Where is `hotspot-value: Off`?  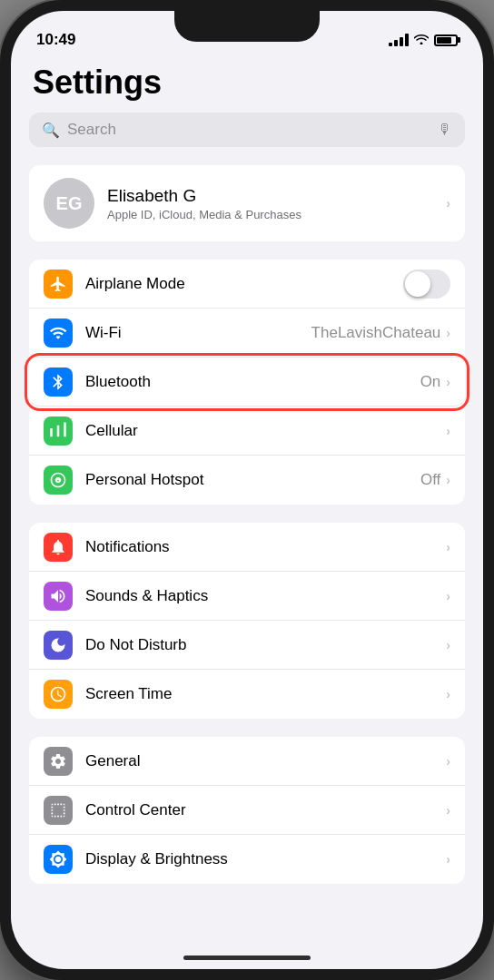 hotspot-value: Off is located at coordinates (430, 480).